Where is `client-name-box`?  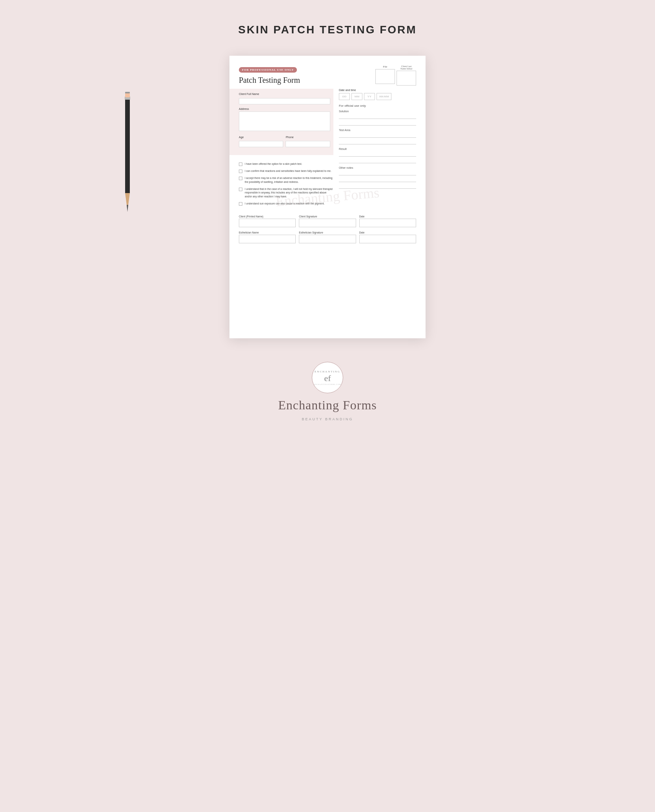 client-name-box is located at coordinates (406, 78).